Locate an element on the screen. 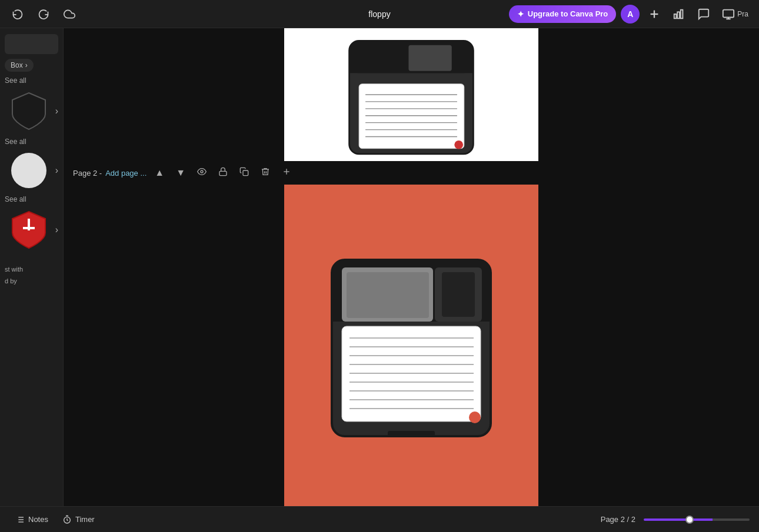  wand-icon: ✦ is located at coordinates (521, 14).